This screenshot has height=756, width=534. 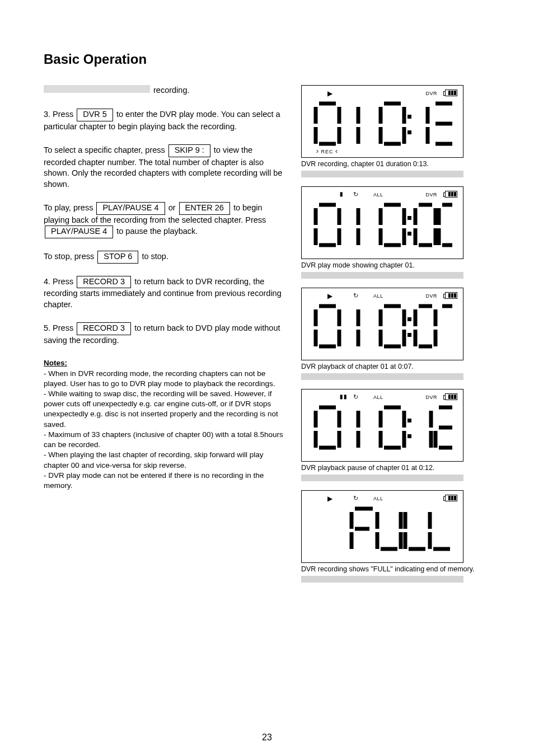 What do you see at coordinates (164, 481) in the screenshot?
I see `note-item: - DVR play mode can not be entered if th…` at bounding box center [164, 481].